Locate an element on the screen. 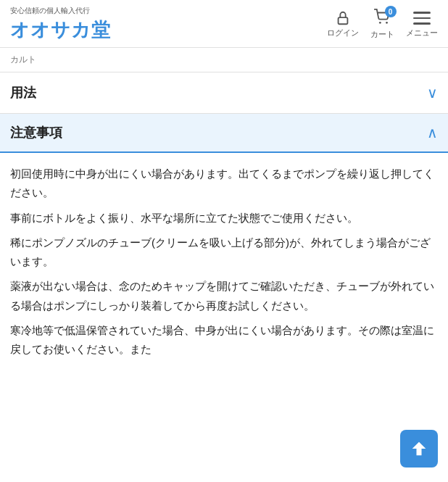 The width and height of the screenshot is (448, 482). youhou-chevron-icon: ∨ is located at coordinates (432, 93).